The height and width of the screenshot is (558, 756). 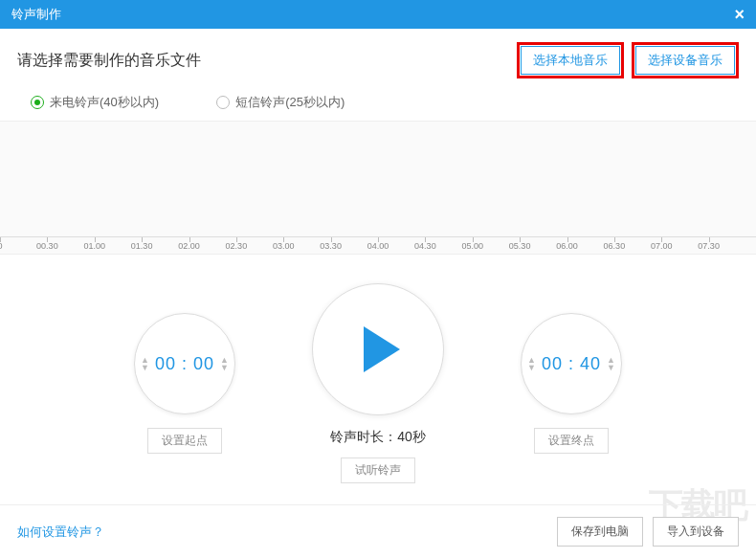 What do you see at coordinates (571, 440) in the screenshot?
I see `set-end-button: 设置终点` at bounding box center [571, 440].